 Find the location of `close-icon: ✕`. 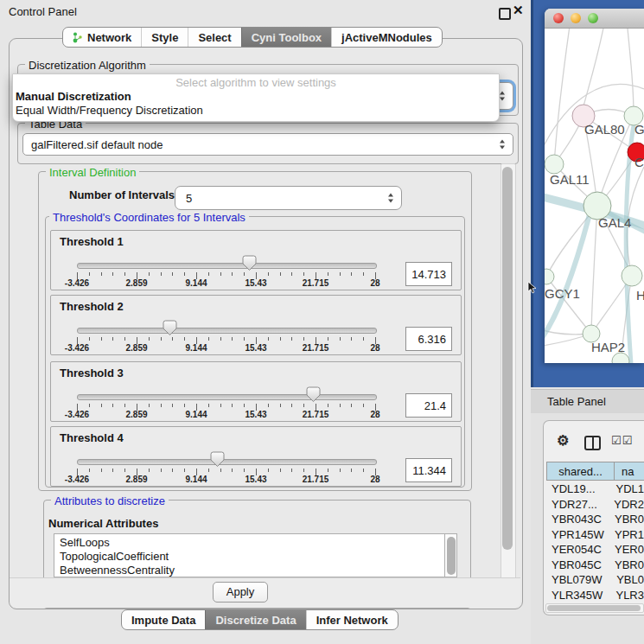

close-icon: ✕ is located at coordinates (519, 10).